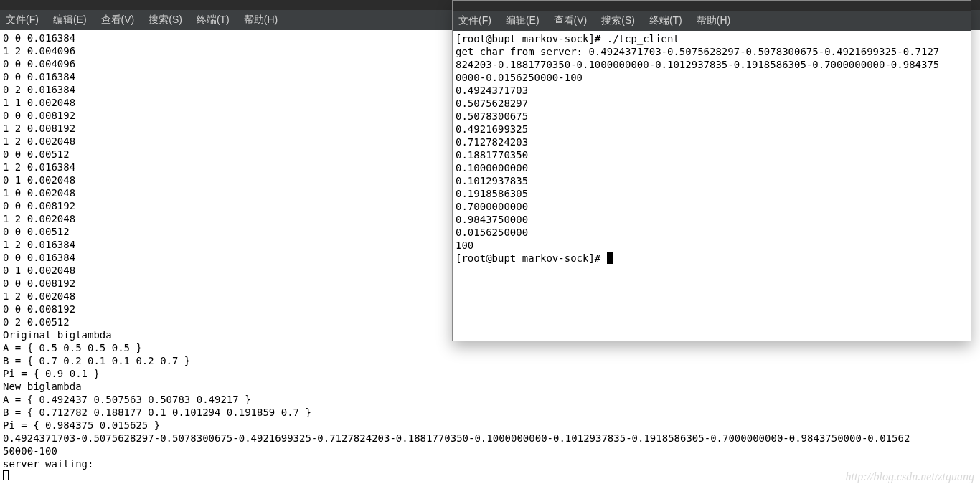 This screenshot has height=489, width=980. What do you see at coordinates (492, 206) in the screenshot?
I see `output-value: 0.7000000000` at bounding box center [492, 206].